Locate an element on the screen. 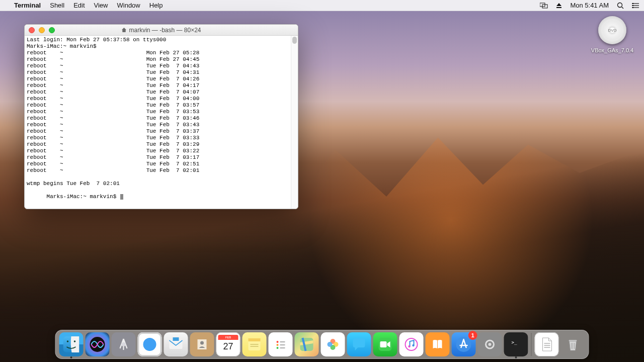  dock-messages-icon is located at coordinates (359, 344).